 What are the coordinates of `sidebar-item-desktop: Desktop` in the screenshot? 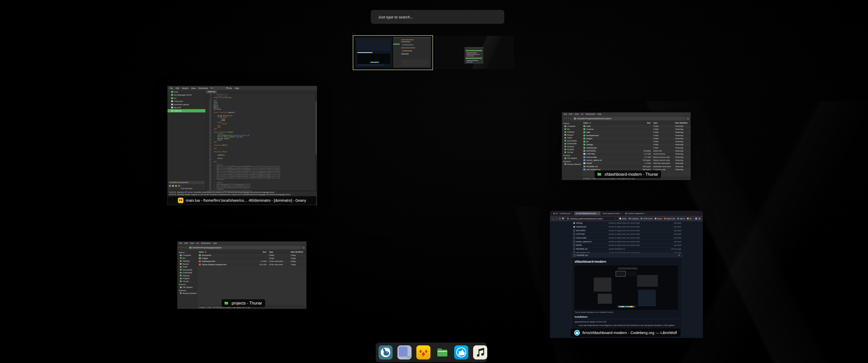 It's located at (187, 261).